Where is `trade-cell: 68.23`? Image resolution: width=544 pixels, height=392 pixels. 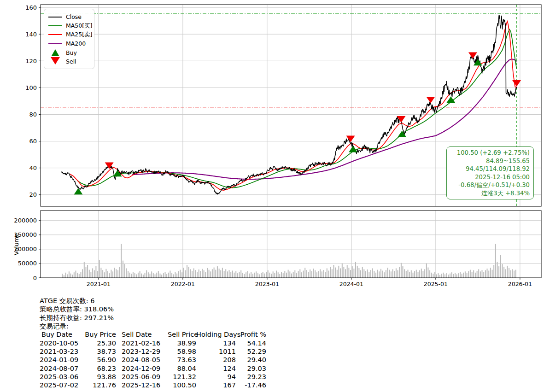
trade-cell: 68.23 is located at coordinates (100, 369).